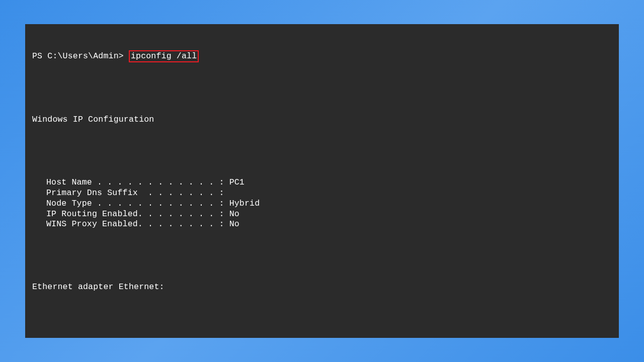  I want to click on command-text: ipconfig /all, so click(164, 56).